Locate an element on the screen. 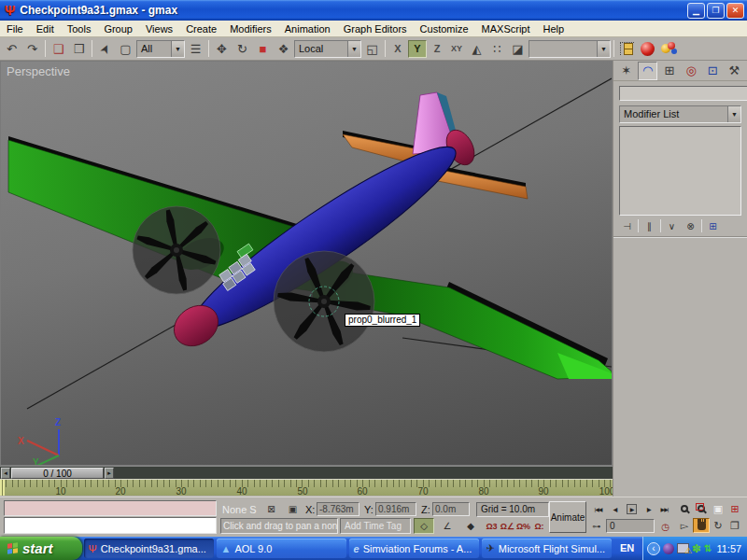  mirror-icon: ◭ is located at coordinates (476, 49).